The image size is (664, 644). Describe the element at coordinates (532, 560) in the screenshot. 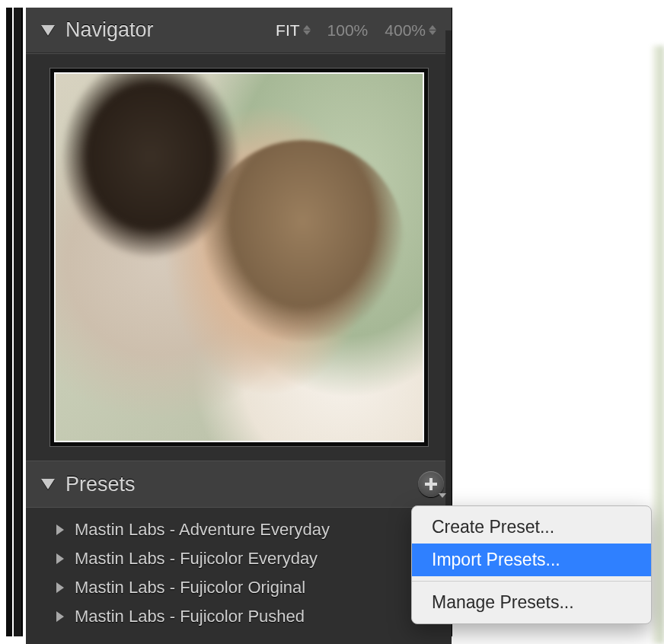

I see `menu-import-presets: Import Presets...` at that location.